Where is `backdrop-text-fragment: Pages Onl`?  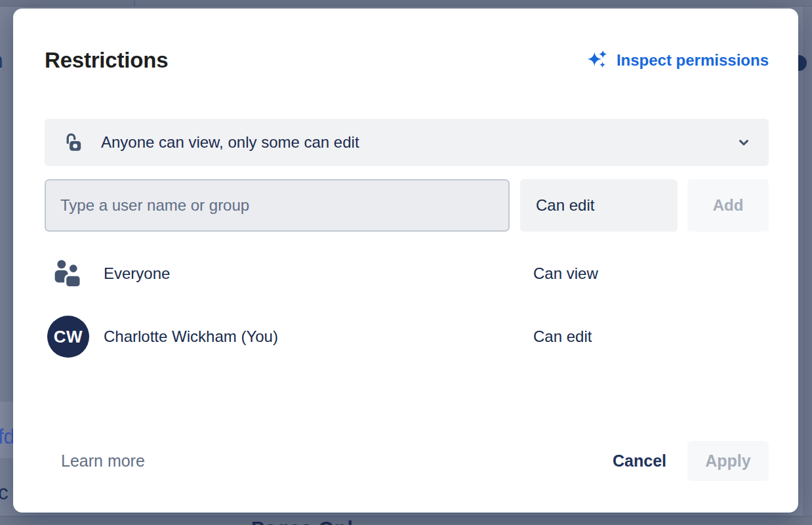
backdrop-text-fragment: Pages Onl is located at coordinates (302, 520).